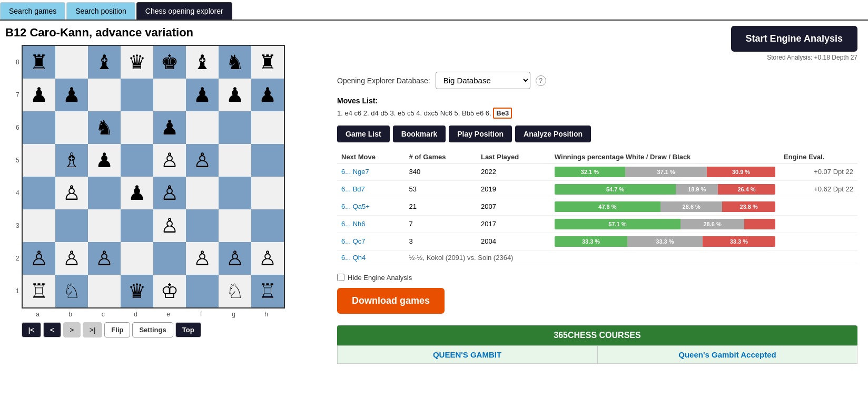  What do you see at coordinates (189, 330) in the screenshot?
I see `top-button: Top` at bounding box center [189, 330].